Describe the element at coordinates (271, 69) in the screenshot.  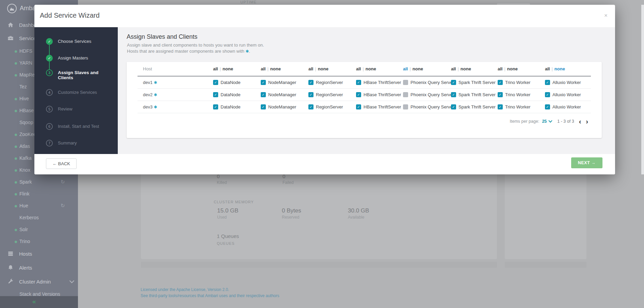
I see `column-header-nodemanager: all|none` at that location.